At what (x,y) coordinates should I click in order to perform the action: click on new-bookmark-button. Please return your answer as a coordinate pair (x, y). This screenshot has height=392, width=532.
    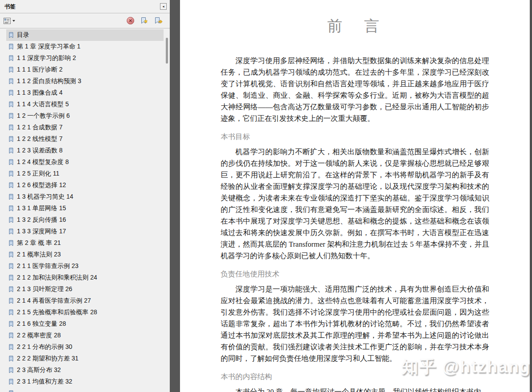
    Looking at the image, I should click on (144, 20).